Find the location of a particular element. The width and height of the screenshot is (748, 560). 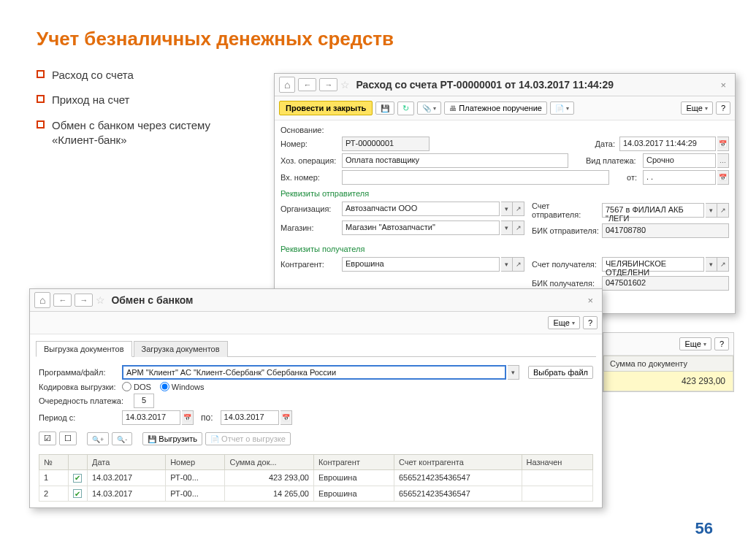

zoom-in-button is located at coordinates (98, 439).